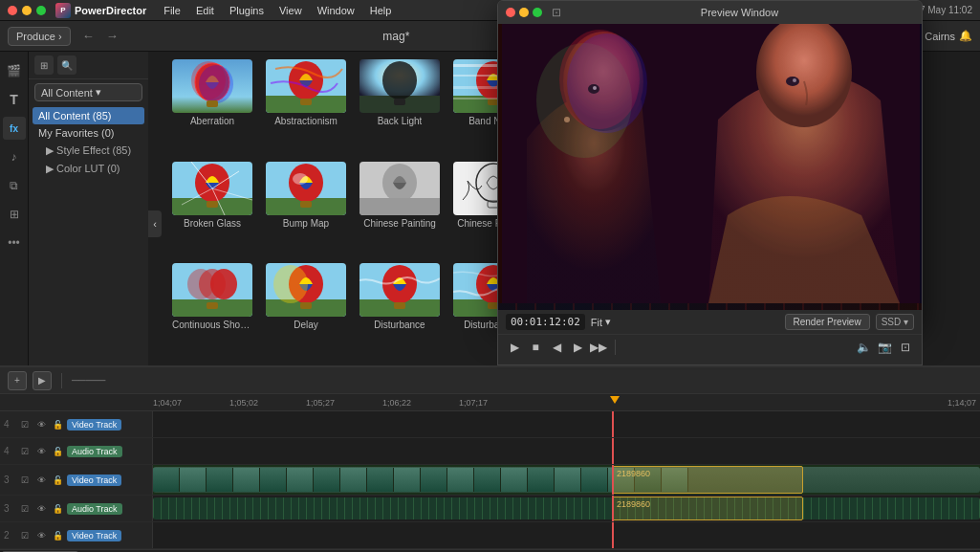  Describe the element at coordinates (12, 11) in the screenshot. I see `close-button` at that location.